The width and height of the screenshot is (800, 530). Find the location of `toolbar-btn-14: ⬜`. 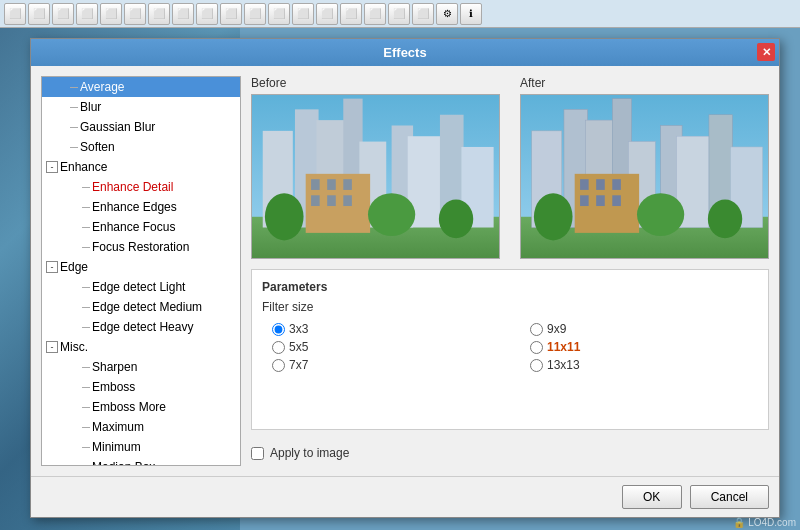

toolbar-btn-14: ⬜ is located at coordinates (327, 14).